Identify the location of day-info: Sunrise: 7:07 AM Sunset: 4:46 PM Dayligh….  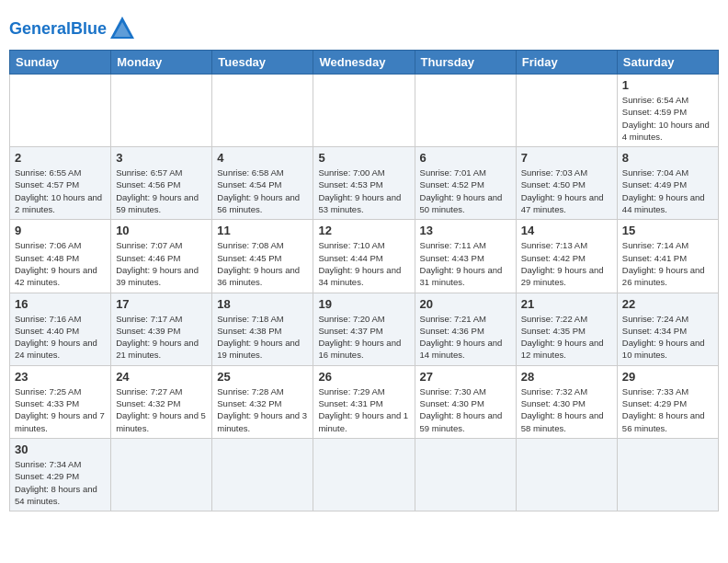
(162, 263).